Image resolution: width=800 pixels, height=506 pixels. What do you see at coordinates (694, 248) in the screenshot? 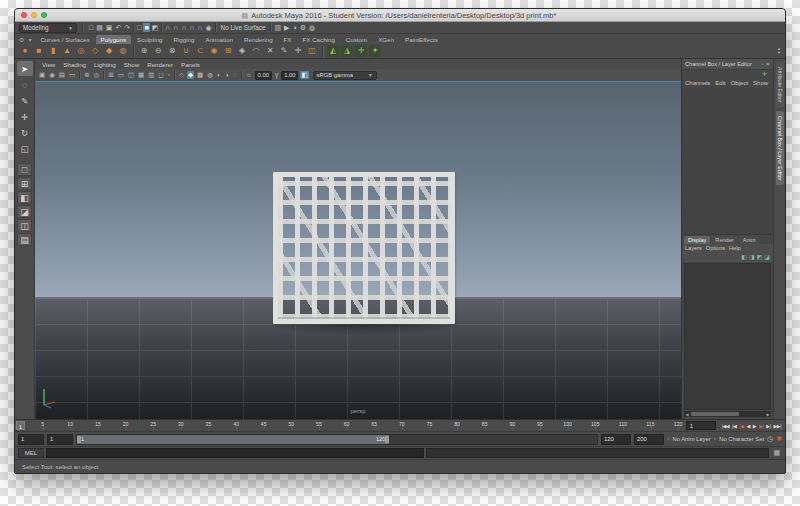
I see `layer-menu-layers: Layers` at bounding box center [694, 248].